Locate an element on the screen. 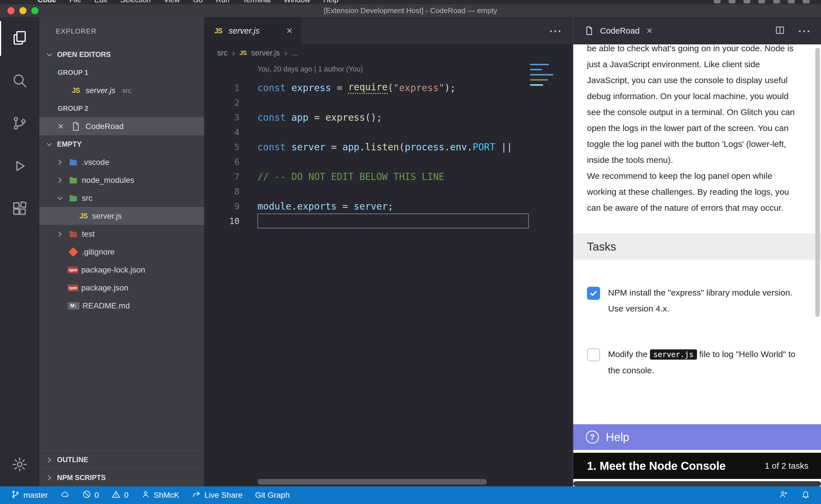 Image resolution: width=821 pixels, height=504 pixels. code-line-8: 8 is located at coordinates (388, 191).